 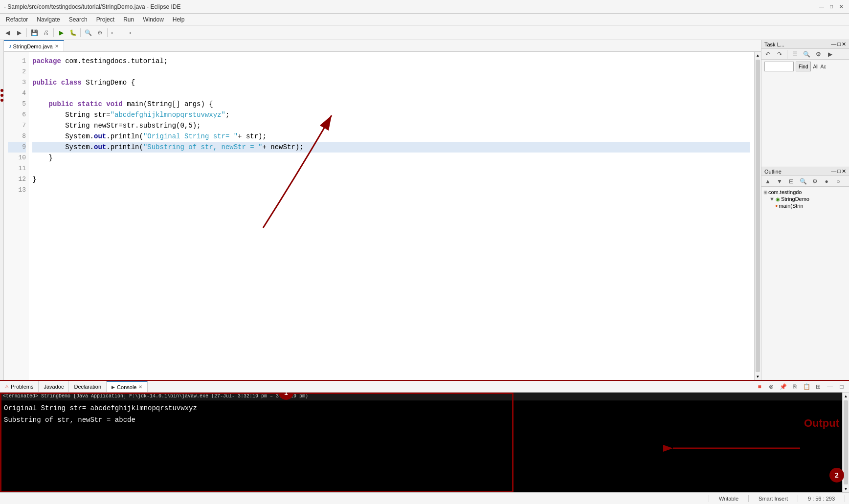 What do you see at coordinates (73, 33) in the screenshot?
I see `toolbar-debug: 🐛` at bounding box center [73, 33].